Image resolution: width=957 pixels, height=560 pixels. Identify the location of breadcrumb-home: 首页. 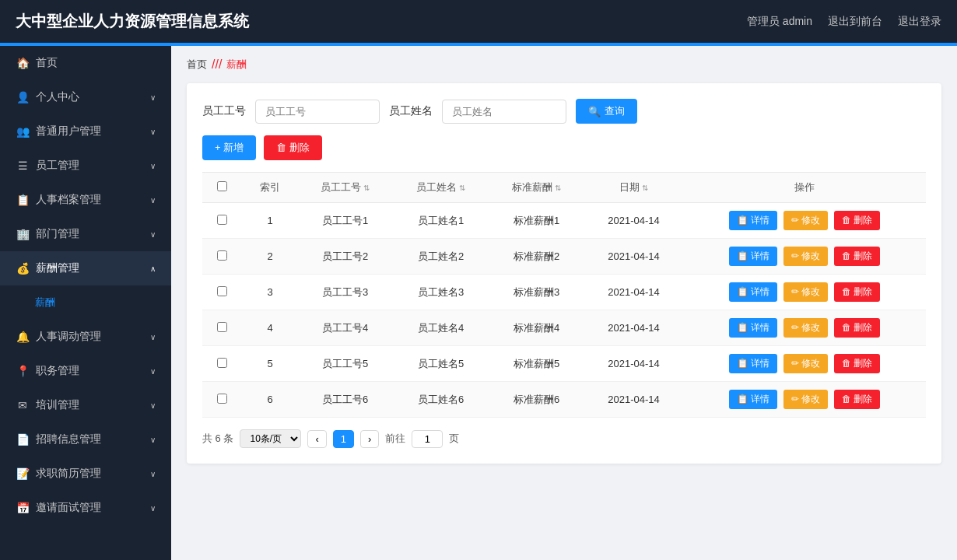
(197, 65).